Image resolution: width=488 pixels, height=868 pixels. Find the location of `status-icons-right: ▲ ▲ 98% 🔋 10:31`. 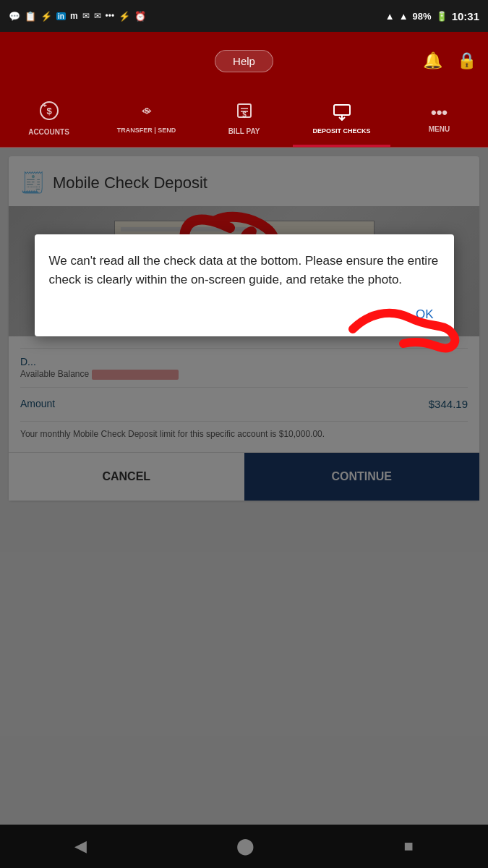

status-icons-right: ▲ ▲ 98% 🔋 10:31 is located at coordinates (432, 16).